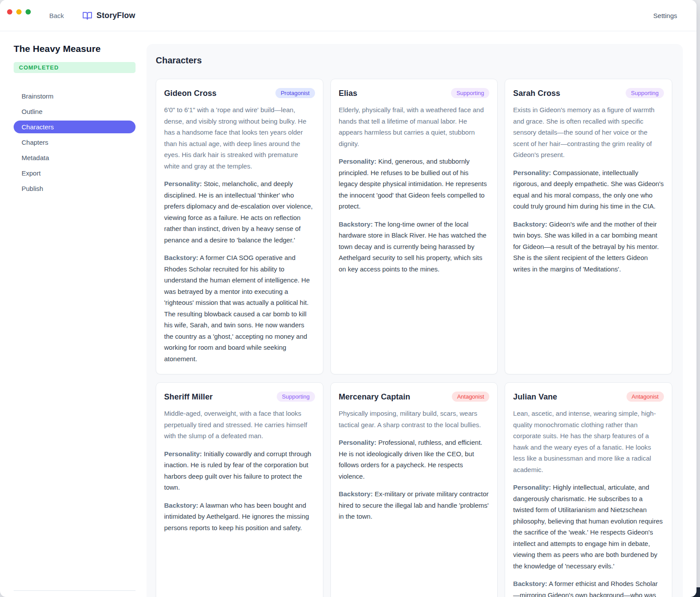  What do you see at coordinates (589, 442) in the screenshot?
I see `character-description: Lean, ascetic, and intense, wearing simp…` at bounding box center [589, 442].